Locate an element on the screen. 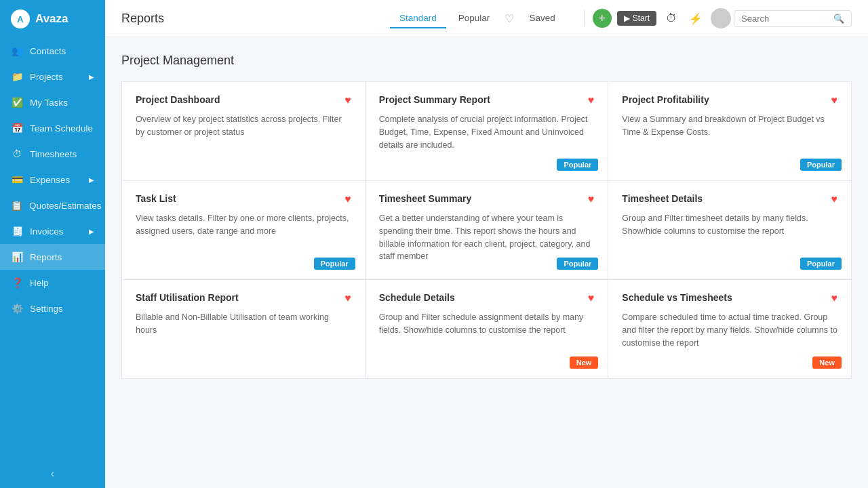 The height and width of the screenshot is (488, 868). section-title: Project Management is located at coordinates (487, 61).